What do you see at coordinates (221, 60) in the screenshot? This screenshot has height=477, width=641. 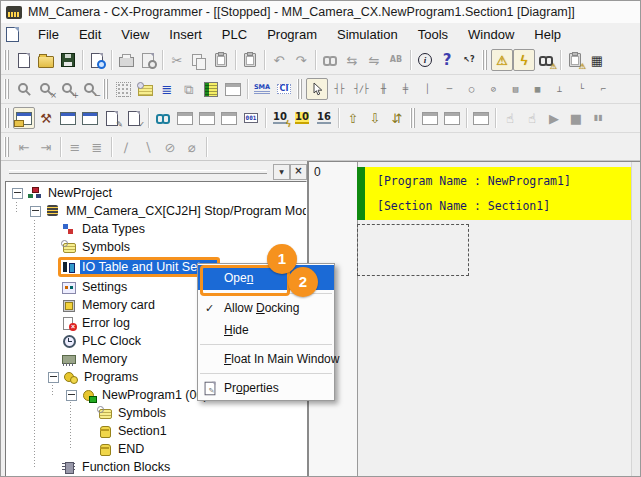 I see `paste-button` at bounding box center [221, 60].